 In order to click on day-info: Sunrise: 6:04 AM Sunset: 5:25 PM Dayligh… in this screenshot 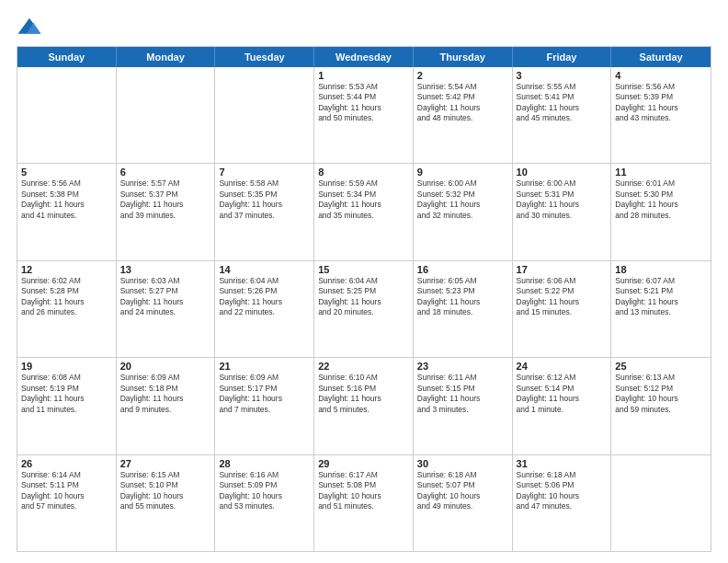, I will do `click(364, 297)`.